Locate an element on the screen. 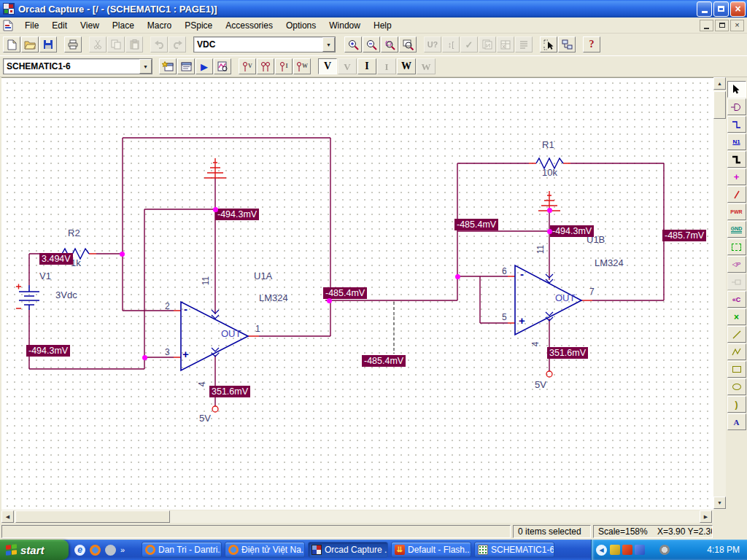 This screenshot has height=560, width=747. vertical-scroll-thumb is located at coordinates (719, 105).